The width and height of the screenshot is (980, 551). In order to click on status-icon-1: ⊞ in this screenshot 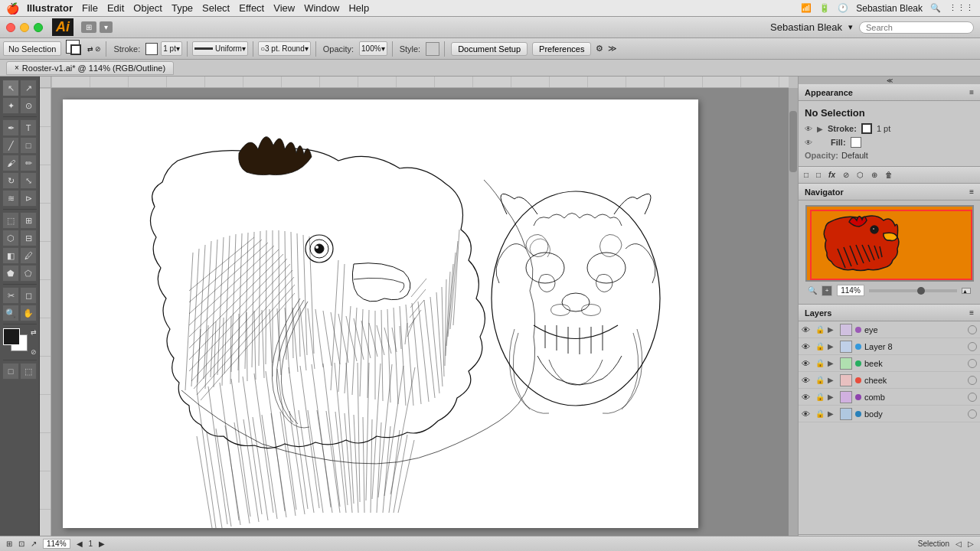, I will do `click(9, 543)`.